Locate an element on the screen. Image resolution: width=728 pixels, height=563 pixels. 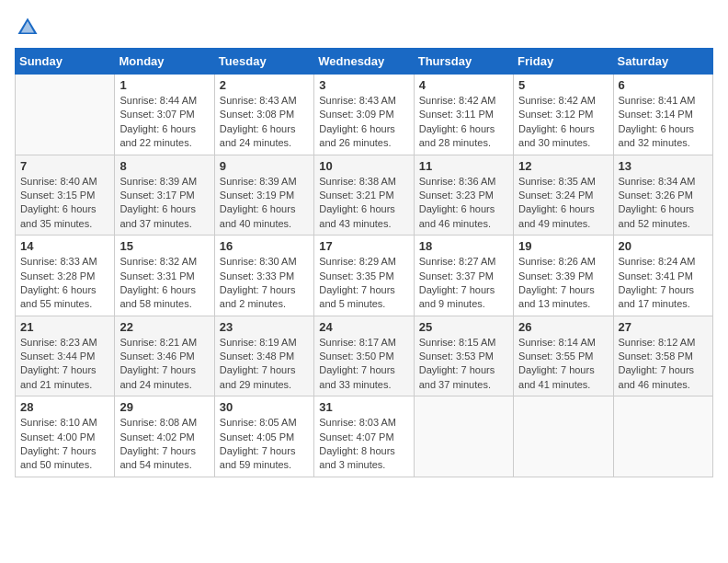
day-info: Sunrise: 8:30 AMSunset: 3:33 PMDaylight:… is located at coordinates (265, 283).